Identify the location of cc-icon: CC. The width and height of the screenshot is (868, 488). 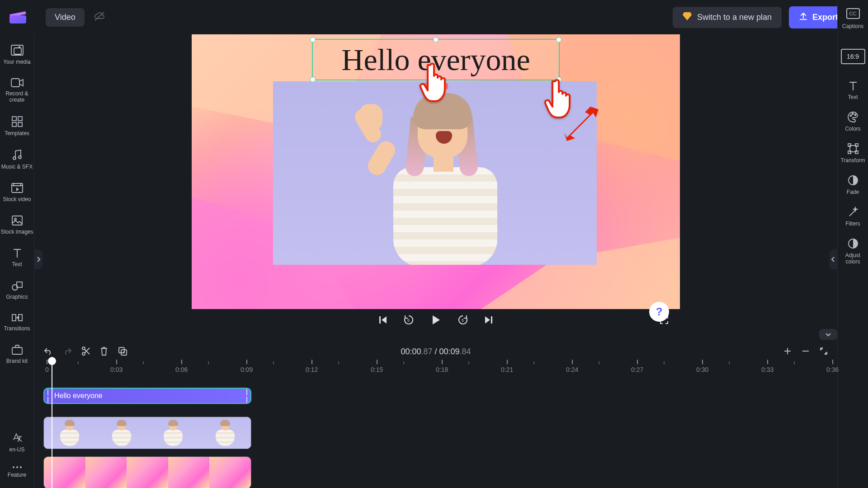
(853, 14).